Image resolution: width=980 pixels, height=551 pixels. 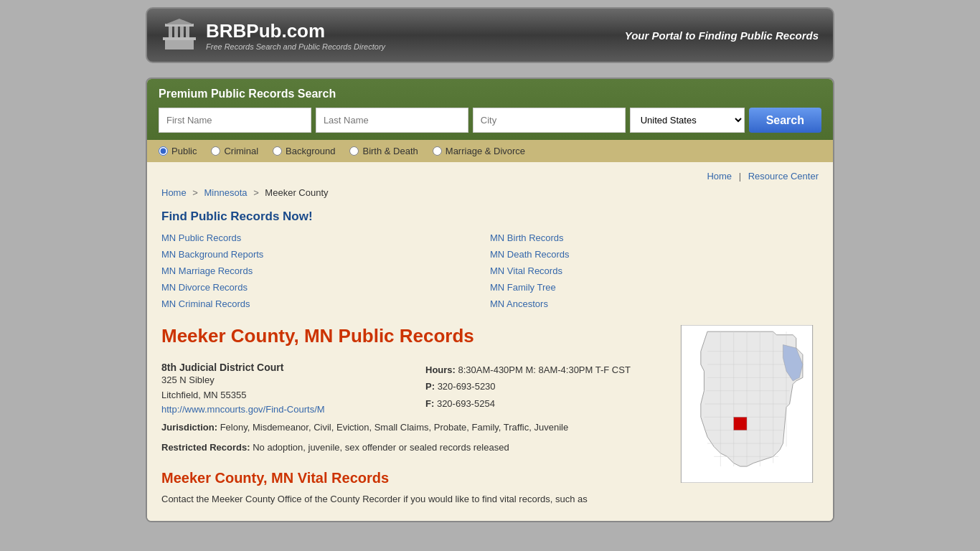 What do you see at coordinates (747, 404) in the screenshot?
I see `minnesota-map` at bounding box center [747, 404].